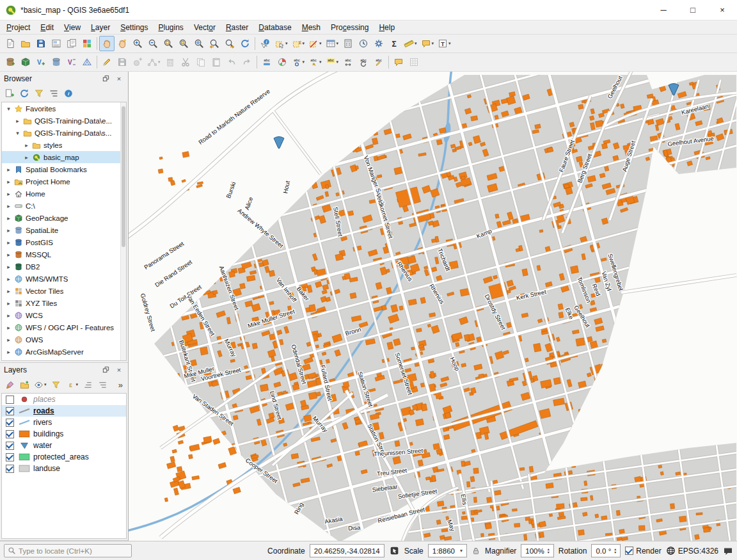 Image resolution: width=737 pixels, height=560 pixels. I want to click on scale-combo: 1:8860▾, so click(448, 550).